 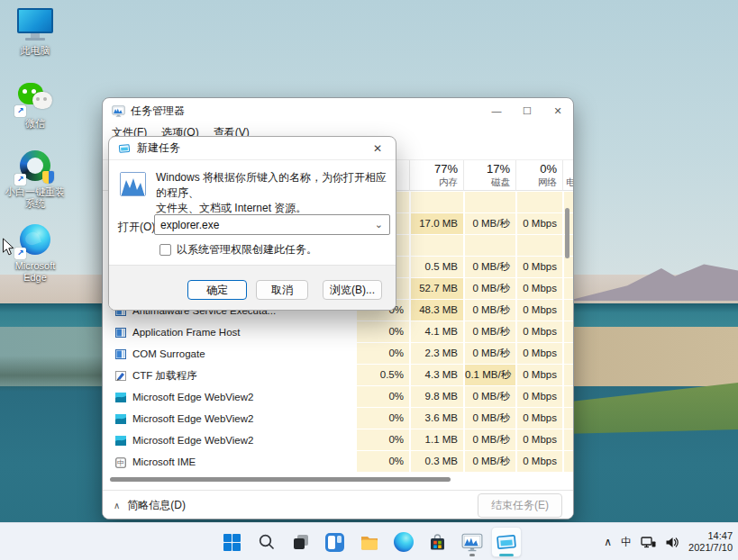 What do you see at coordinates (436, 289) in the screenshot?
I see `mem-value-cell: 52.7 MB` at bounding box center [436, 289].